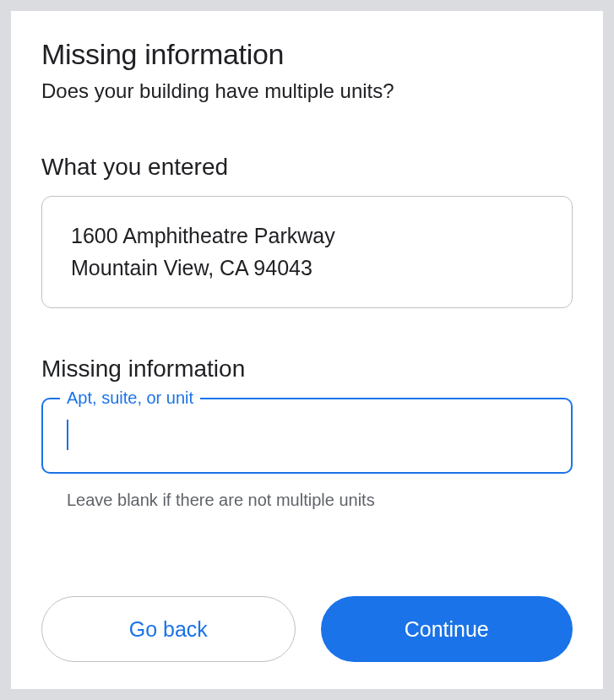  I want to click on continue-button: Continue, so click(448, 629).